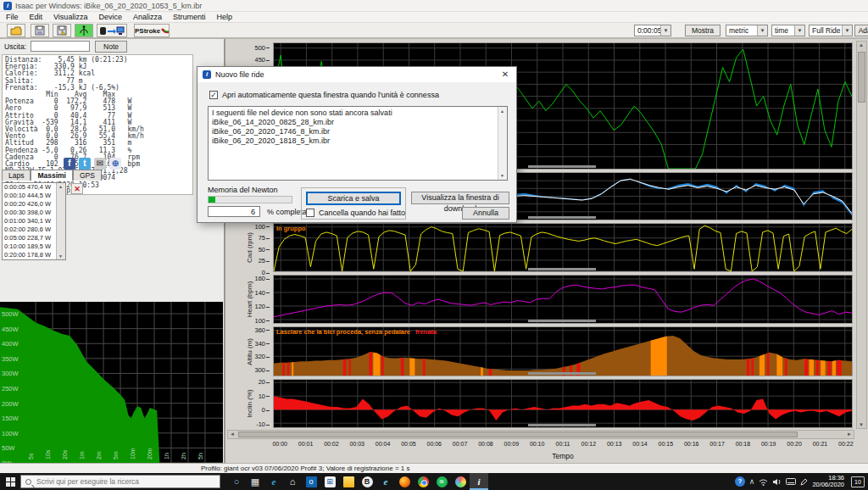 This screenshot has height=490, width=868. Describe the element at coordinates (40, 31) in the screenshot. I see `save-button` at that location.